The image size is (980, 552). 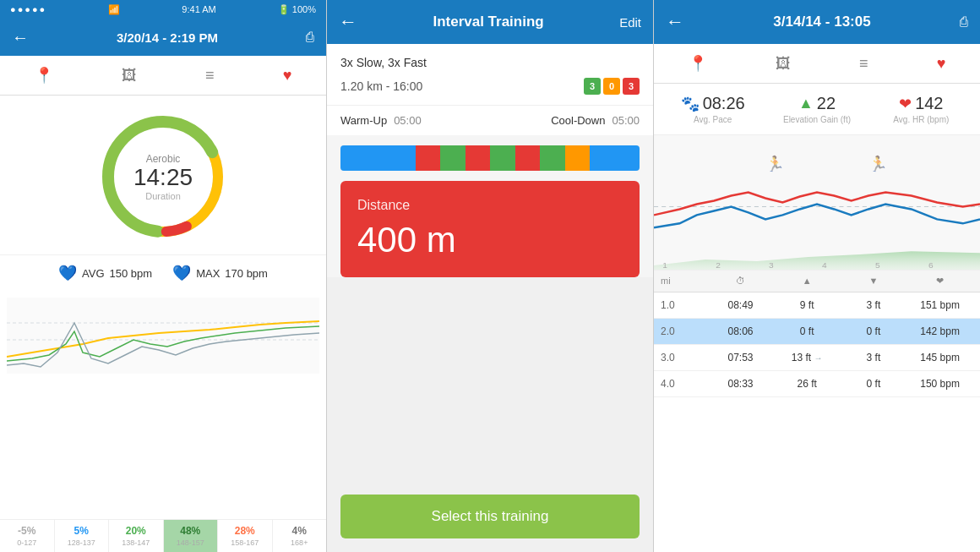 I want to click on cooldown-time: 05:00, so click(x=625, y=120).